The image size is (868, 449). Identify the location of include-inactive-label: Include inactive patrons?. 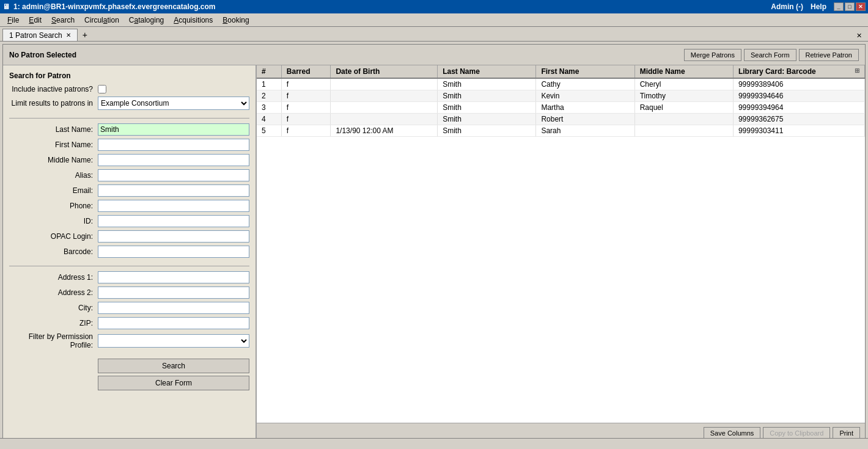
(54, 89).